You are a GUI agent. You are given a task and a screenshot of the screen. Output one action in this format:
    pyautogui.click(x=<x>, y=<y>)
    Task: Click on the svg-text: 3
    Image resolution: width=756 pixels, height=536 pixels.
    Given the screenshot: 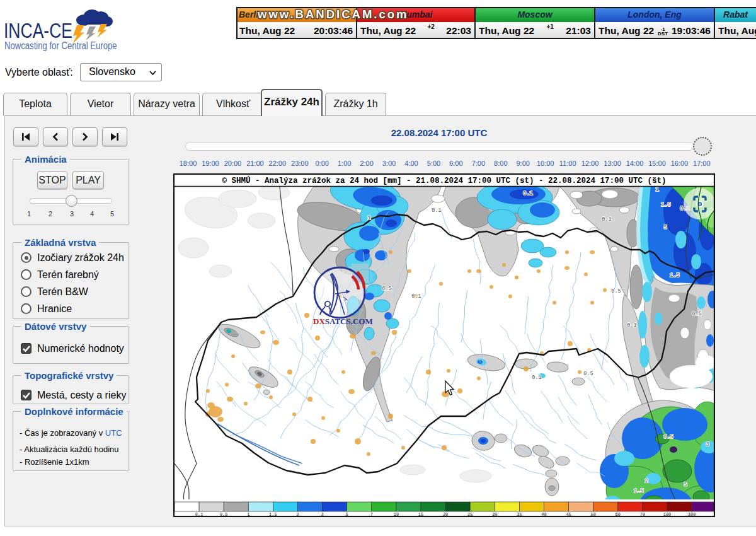 What is the action you would take?
    pyautogui.click(x=707, y=445)
    